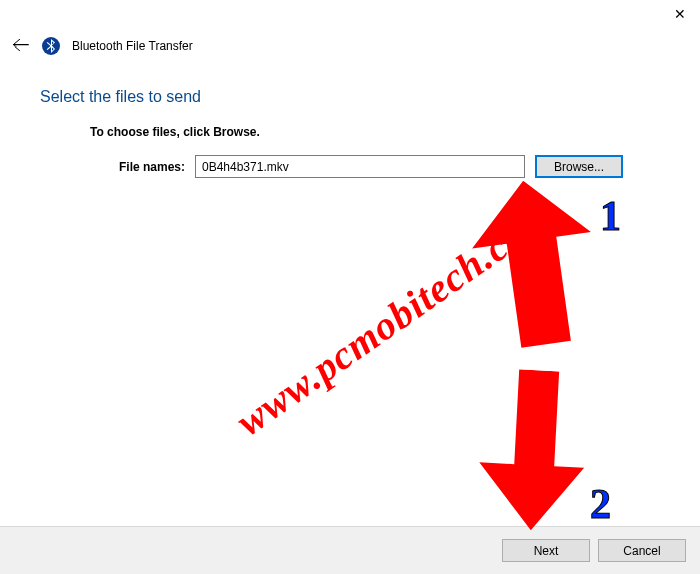 Image resolution: width=700 pixels, height=574 pixels. What do you see at coordinates (21, 46) in the screenshot?
I see `back-arrow-icon: 🡠` at bounding box center [21, 46].